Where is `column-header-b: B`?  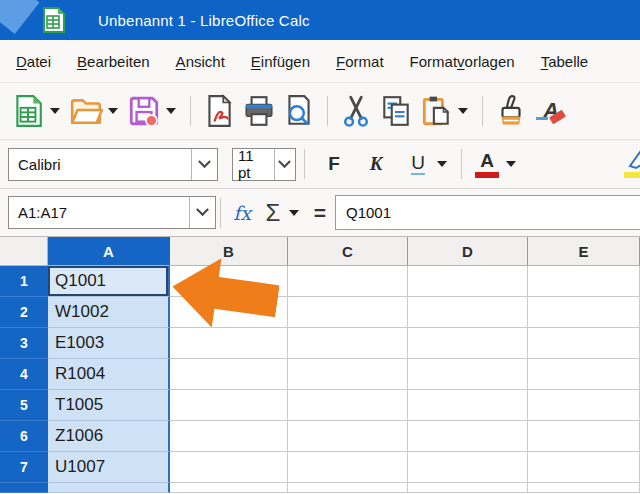 column-header-b: B is located at coordinates (229, 252).